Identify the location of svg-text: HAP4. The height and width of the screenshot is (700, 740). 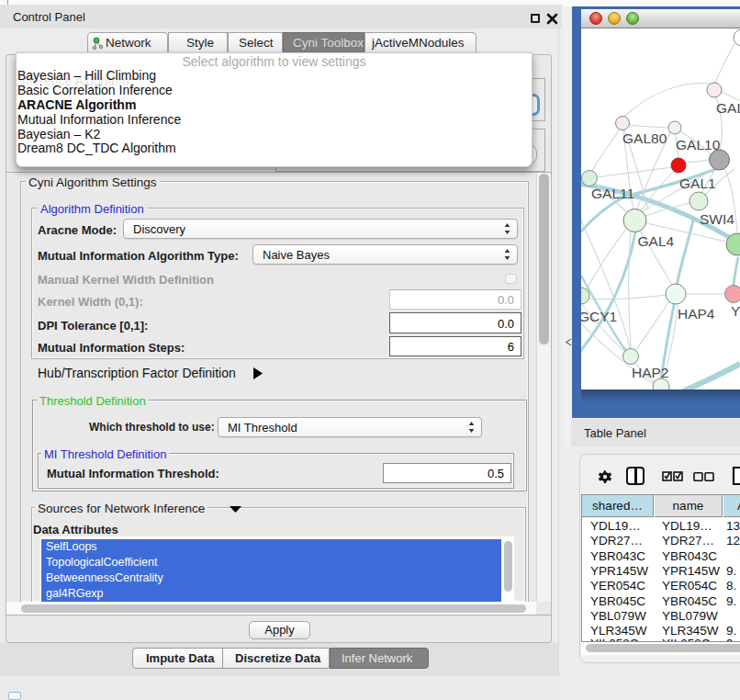
(696, 314).